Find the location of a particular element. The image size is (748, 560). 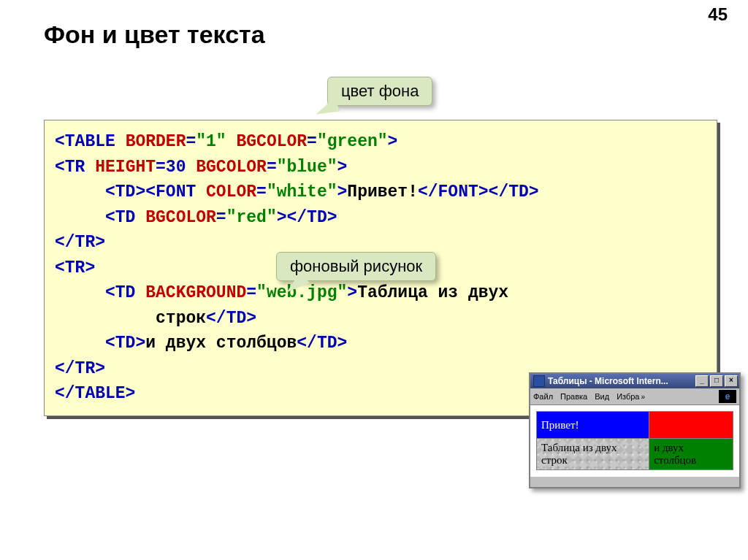

code: Таблица из двух is located at coordinates (432, 293).